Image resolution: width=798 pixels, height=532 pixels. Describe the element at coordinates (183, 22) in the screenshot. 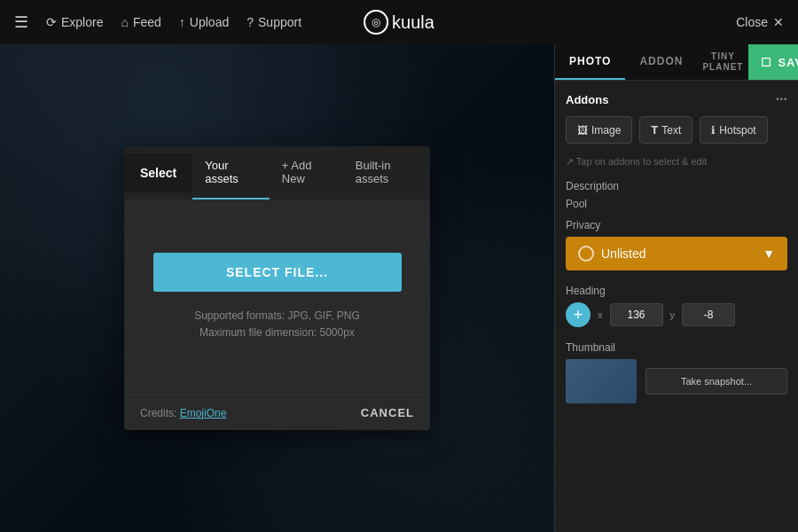

I see `upload-icon: ↑` at that location.